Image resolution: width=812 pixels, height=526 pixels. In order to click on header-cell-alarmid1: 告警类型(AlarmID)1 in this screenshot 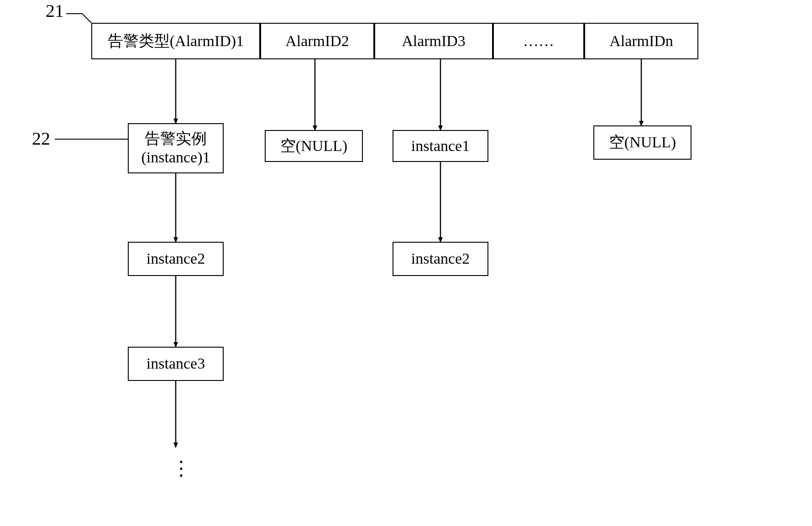, I will do `click(176, 41)`.